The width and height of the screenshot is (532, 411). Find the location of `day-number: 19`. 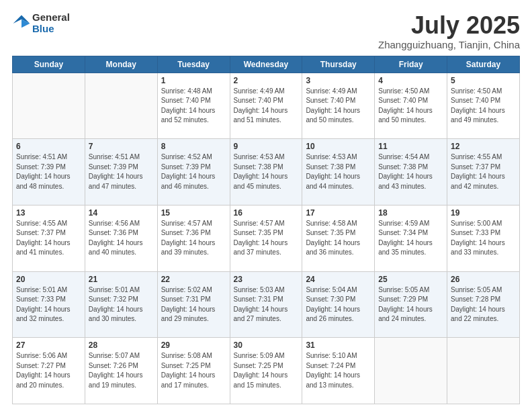

day-number: 19 is located at coordinates (484, 213).